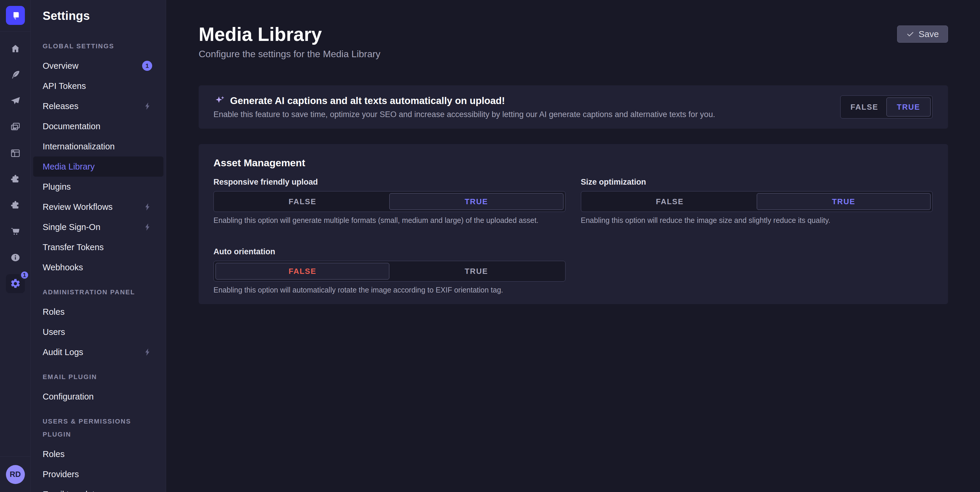  Describe the element at coordinates (390, 201) in the screenshot. I see `responsive-friendly-upload-toggle: FALSETRUE` at that location.